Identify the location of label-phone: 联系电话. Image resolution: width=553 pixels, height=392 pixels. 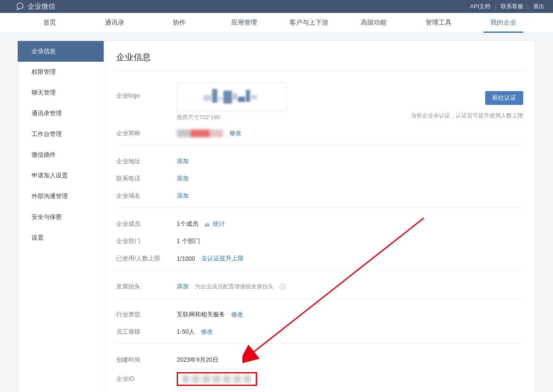
(146, 179).